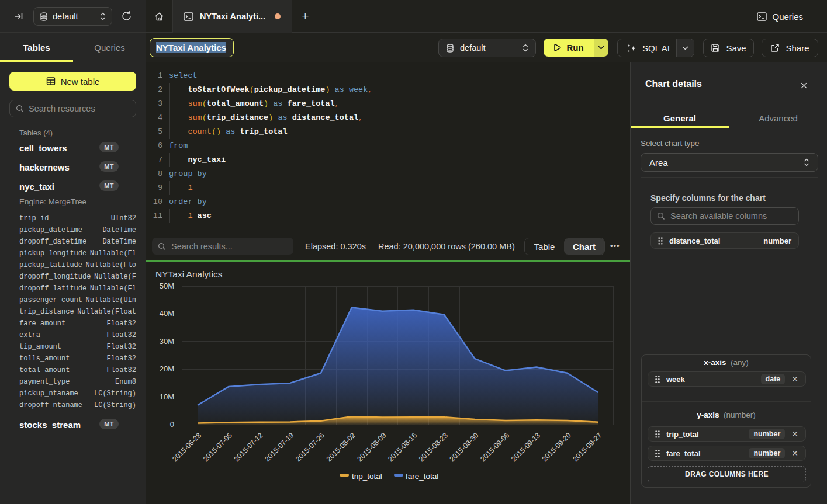  What do you see at coordinates (402, 447) in the screenshot?
I see `svg-text: 2015-08-16` at bounding box center [402, 447].